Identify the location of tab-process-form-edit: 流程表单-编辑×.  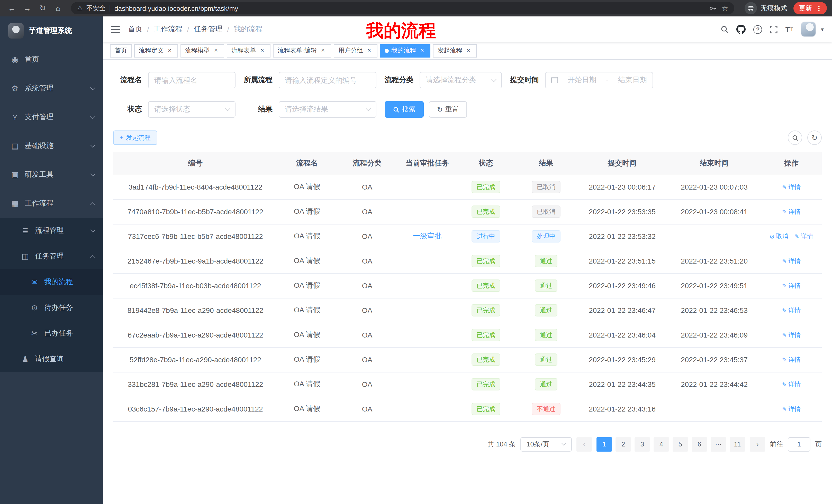
(302, 51).